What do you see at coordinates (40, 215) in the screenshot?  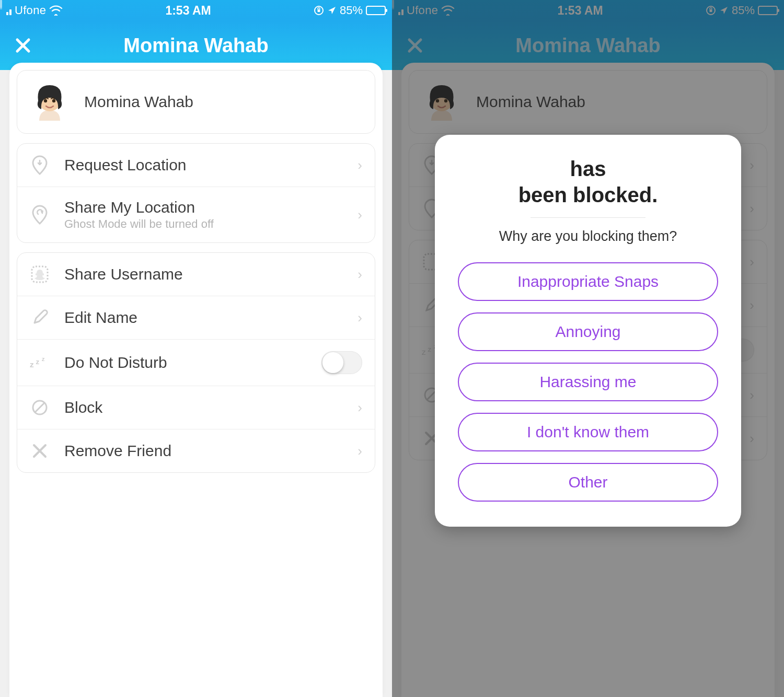 I see `location-share-icon` at bounding box center [40, 215].